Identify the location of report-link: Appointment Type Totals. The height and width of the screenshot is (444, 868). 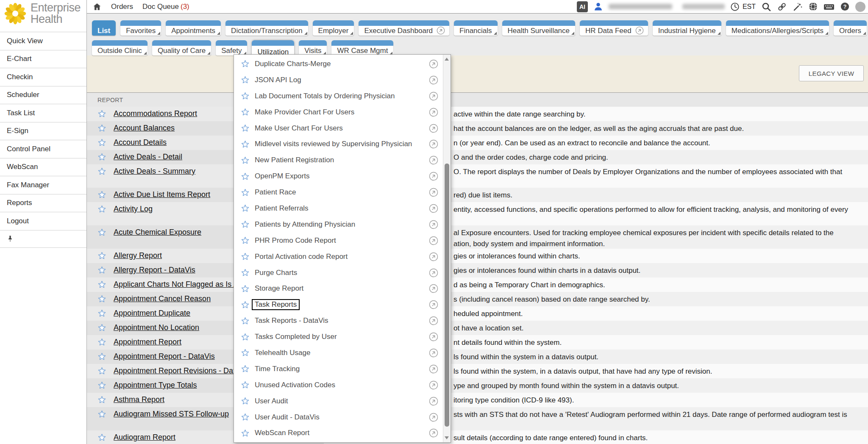
(155, 386).